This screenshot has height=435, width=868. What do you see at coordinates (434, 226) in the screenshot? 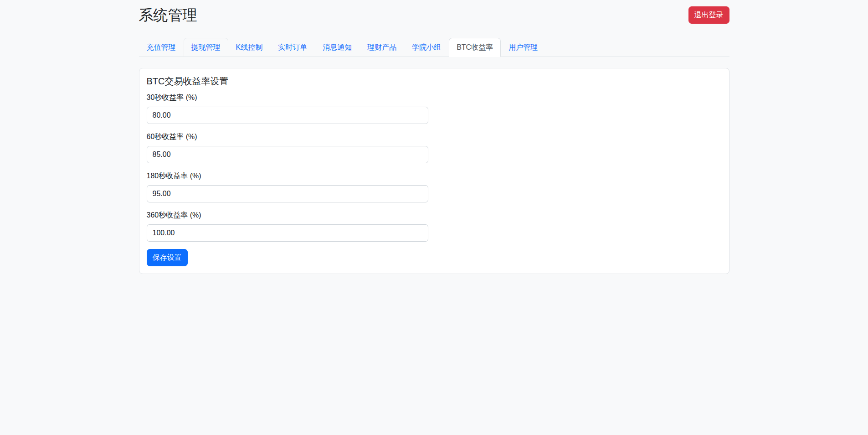
I see `yield-360s-group: 360秒收益率 (%)` at bounding box center [434, 226].